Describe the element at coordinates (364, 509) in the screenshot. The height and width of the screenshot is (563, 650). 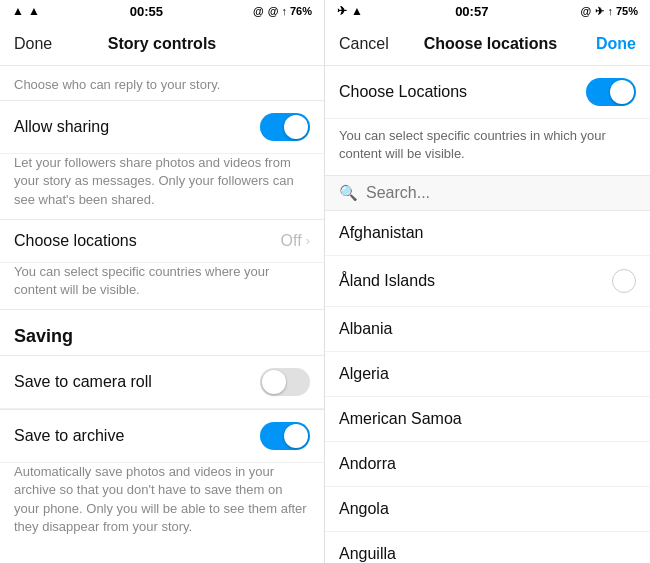
I see `country-name: Angola` at that location.